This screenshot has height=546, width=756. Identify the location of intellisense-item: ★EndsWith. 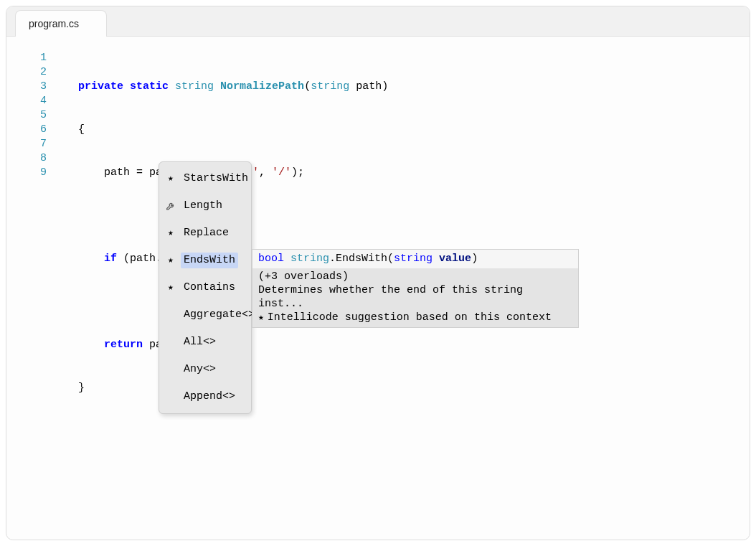
(205, 260).